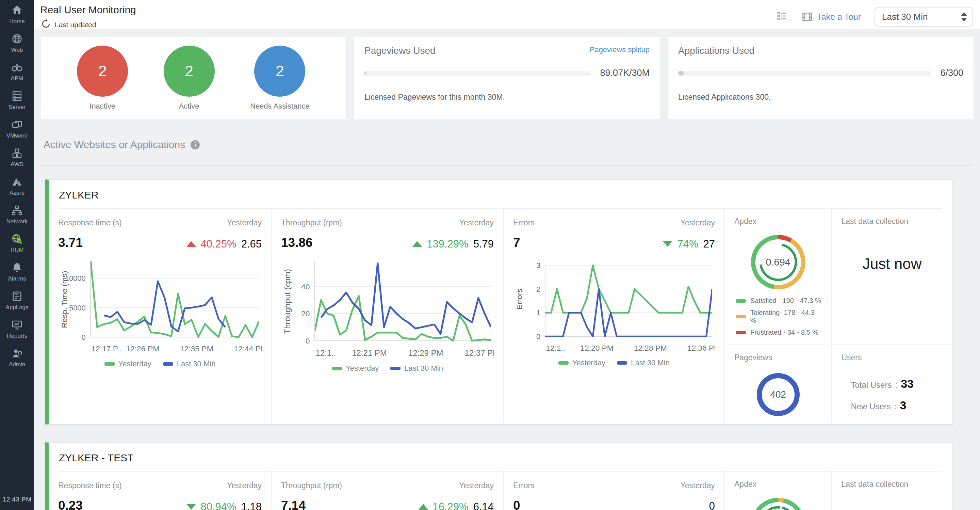 The image size is (980, 510). I want to click on apdex-legend: Satisfied - 190 - 47.3 %Tolerating- 178 …, so click(779, 317).